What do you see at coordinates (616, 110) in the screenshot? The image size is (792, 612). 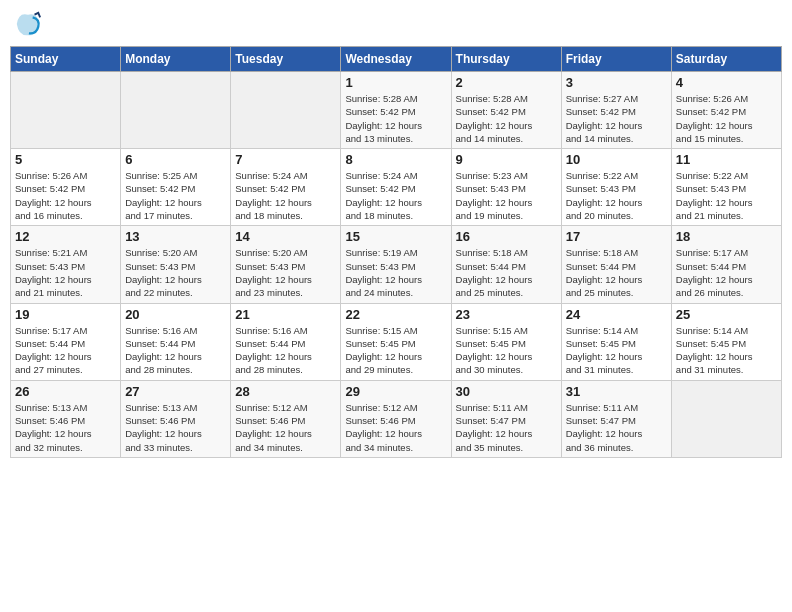 I see `calendar-cell: 3Sunrise: 5:27 AM Sunset: 5:42 PM Daylig…` at bounding box center [616, 110].